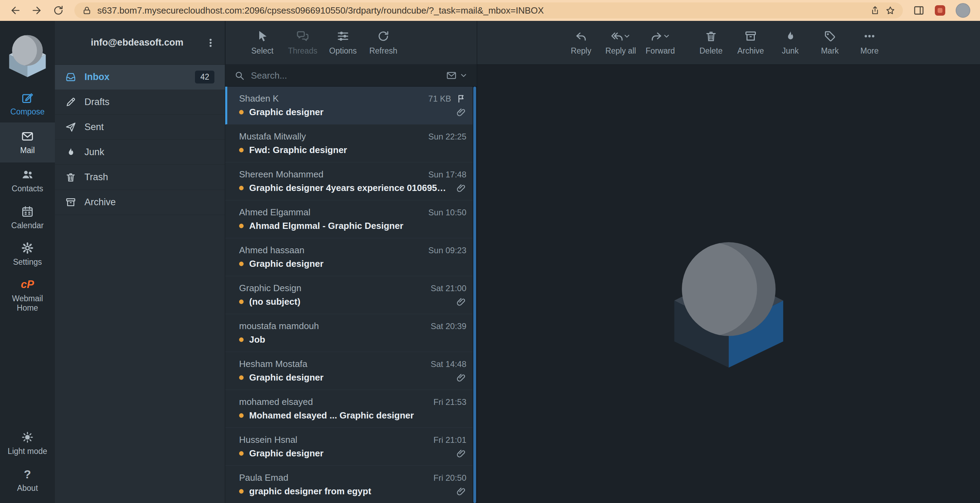 This screenshot has height=503, width=980. What do you see at coordinates (581, 43) in the screenshot?
I see `reply-button: Reply` at bounding box center [581, 43].